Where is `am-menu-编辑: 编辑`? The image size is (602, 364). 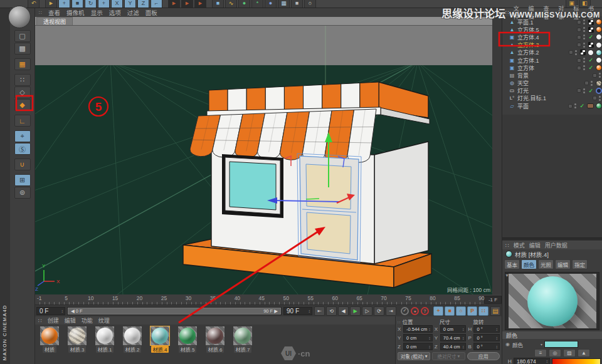
am-menu-编辑: 编辑 is located at coordinates (535, 246).